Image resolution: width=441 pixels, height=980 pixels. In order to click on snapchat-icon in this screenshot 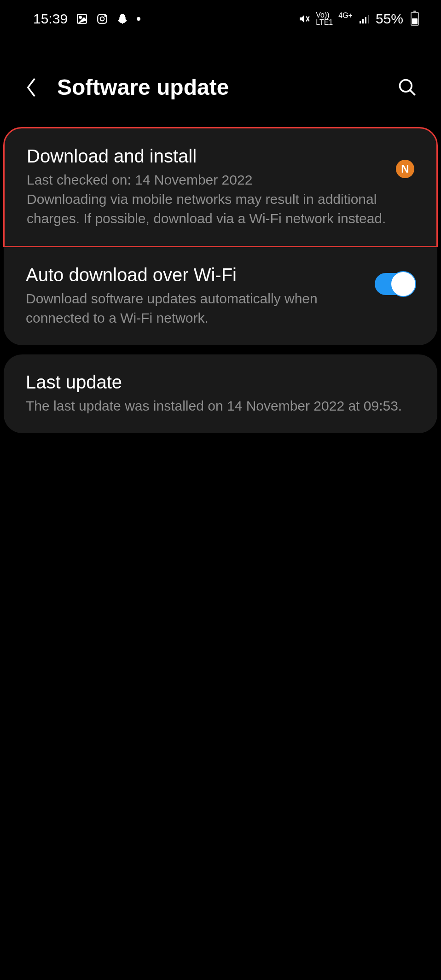, I will do `click(122, 19)`.